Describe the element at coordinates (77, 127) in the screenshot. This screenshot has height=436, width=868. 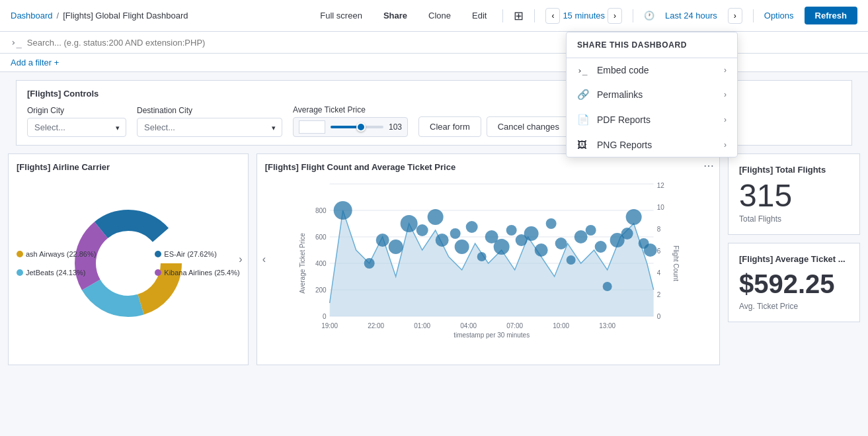
I see `origin-city-select: Select...` at that location.